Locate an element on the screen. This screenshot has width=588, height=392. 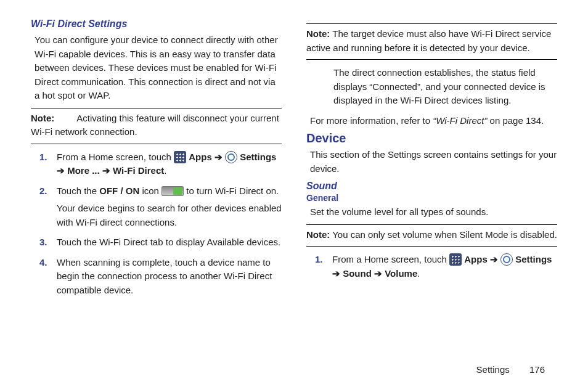
note-text: Note: The target device must also have W… is located at coordinates (431, 41).